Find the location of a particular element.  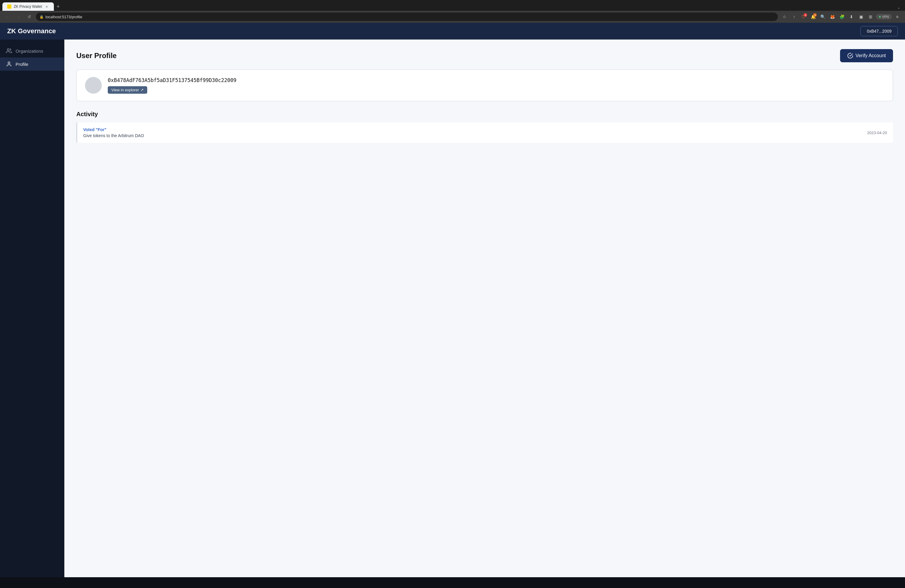

activity-left: Voted "For" Give tokens to the Arbitrum … is located at coordinates (114, 133).